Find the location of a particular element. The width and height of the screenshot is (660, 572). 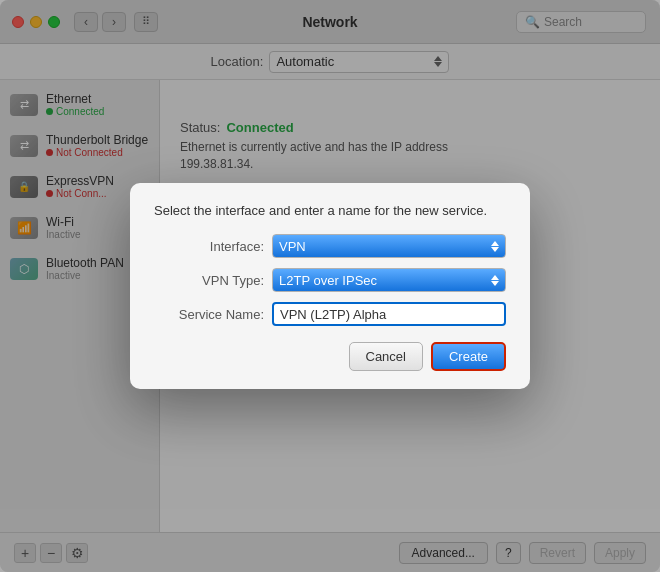

create-button: Create is located at coordinates (468, 356).